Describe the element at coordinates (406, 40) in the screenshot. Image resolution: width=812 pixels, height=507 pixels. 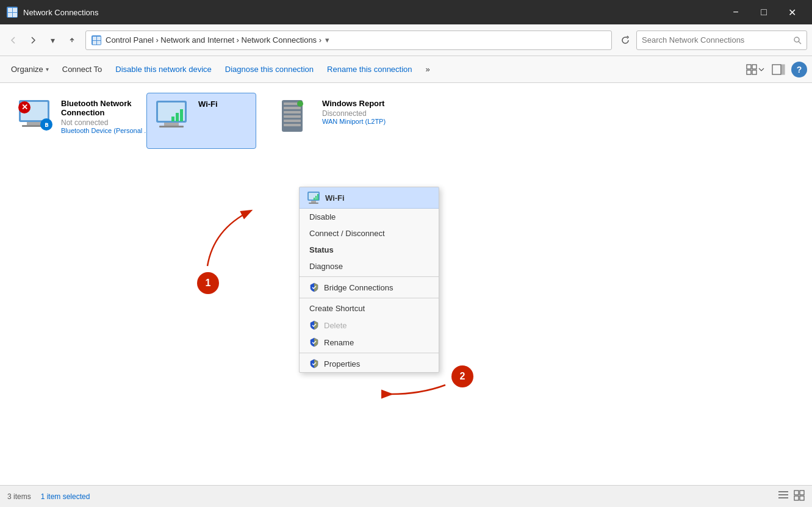
I see `address-bar: ▾ Control Panel › Network and Internet ›…` at that location.